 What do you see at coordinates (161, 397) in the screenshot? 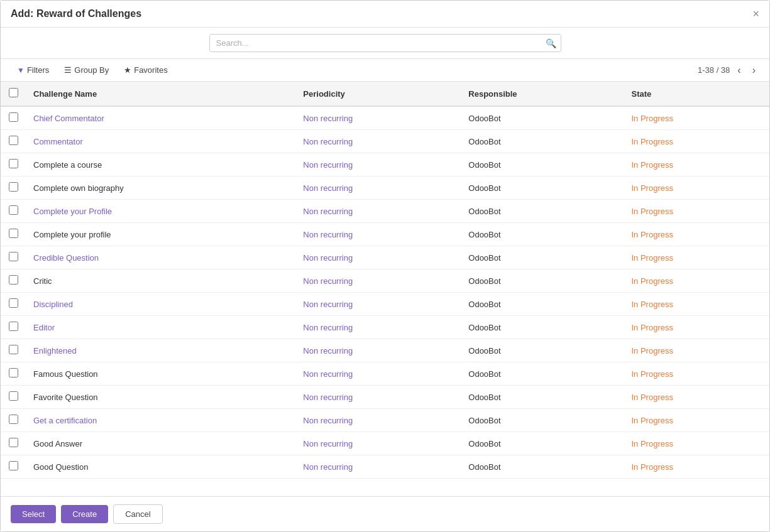
I see `row-challenge-name: Favorite Question` at bounding box center [161, 397].